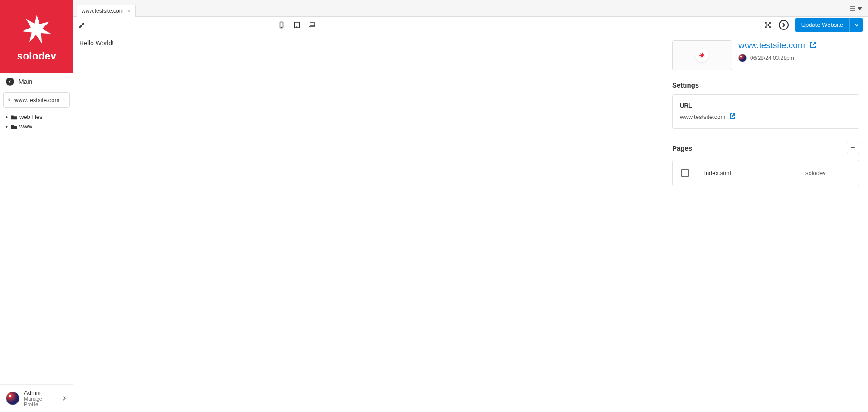 The image size is (868, 412). I want to click on tabbar-menu-button, so click(856, 9).